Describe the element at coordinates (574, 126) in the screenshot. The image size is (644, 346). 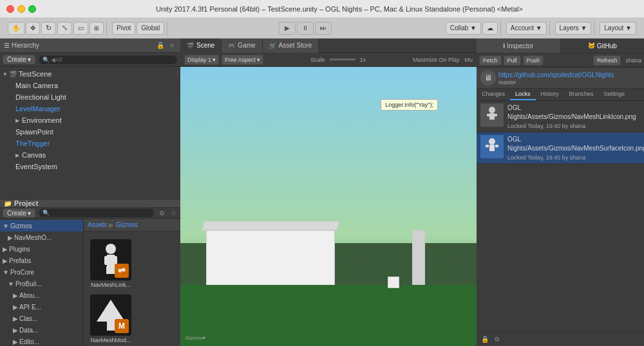
I see `lock-meta: Locked Today, 19:40 by shana` at that location.